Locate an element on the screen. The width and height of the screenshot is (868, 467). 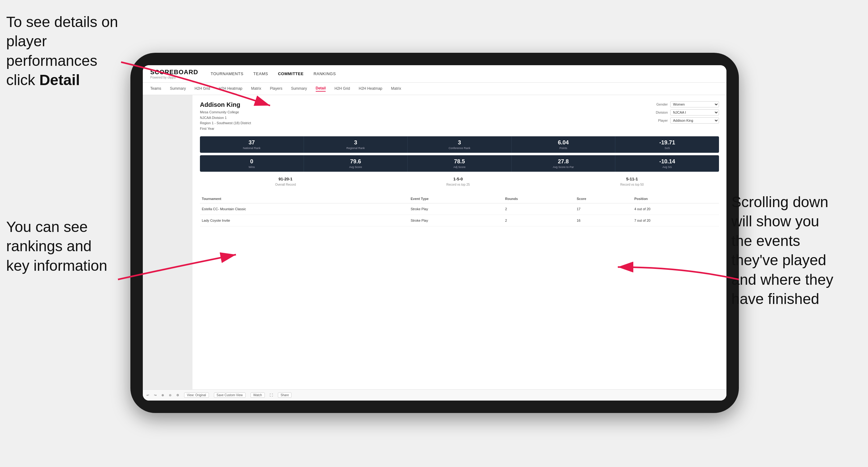
stat-avg-score-par: 27.8 Avg Score to Par is located at coordinates (563, 164).